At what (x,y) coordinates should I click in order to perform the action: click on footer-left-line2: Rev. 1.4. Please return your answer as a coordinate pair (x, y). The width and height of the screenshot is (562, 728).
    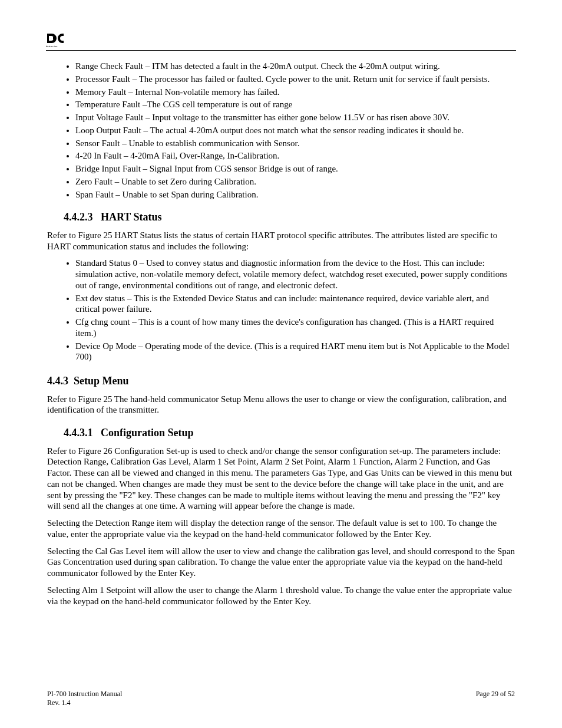
    Looking at the image, I should click on (85, 703).